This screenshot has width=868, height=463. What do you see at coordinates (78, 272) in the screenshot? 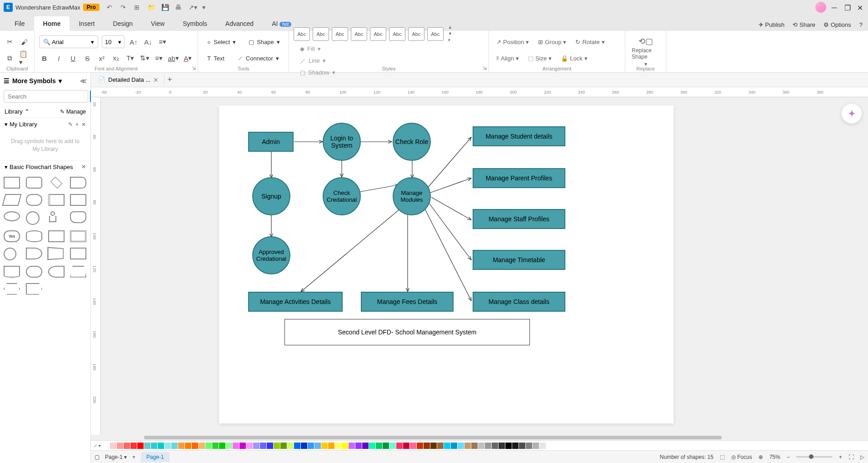
I see `shape-trapezoid` at bounding box center [78, 272].